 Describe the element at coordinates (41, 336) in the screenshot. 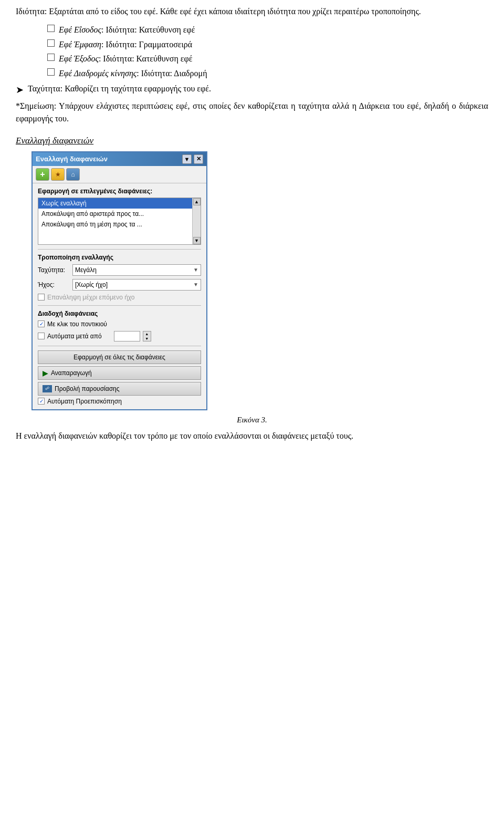

I see `auto-after-checkbox` at that location.